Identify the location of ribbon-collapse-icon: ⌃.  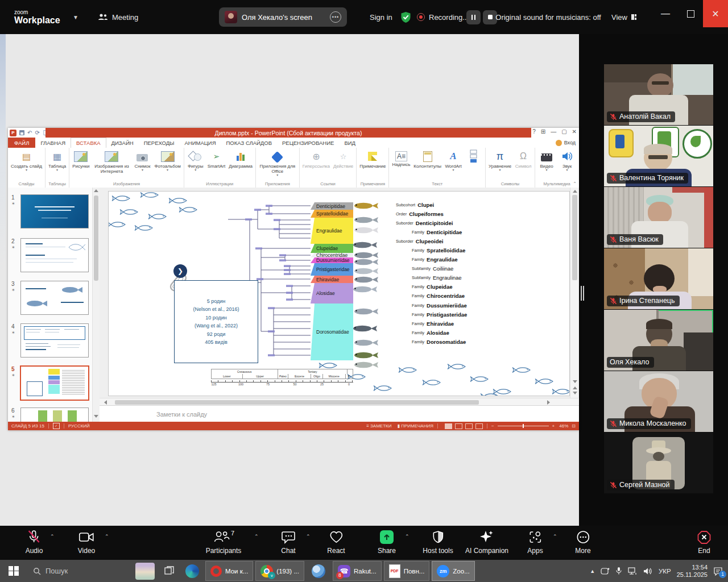
(574, 184).